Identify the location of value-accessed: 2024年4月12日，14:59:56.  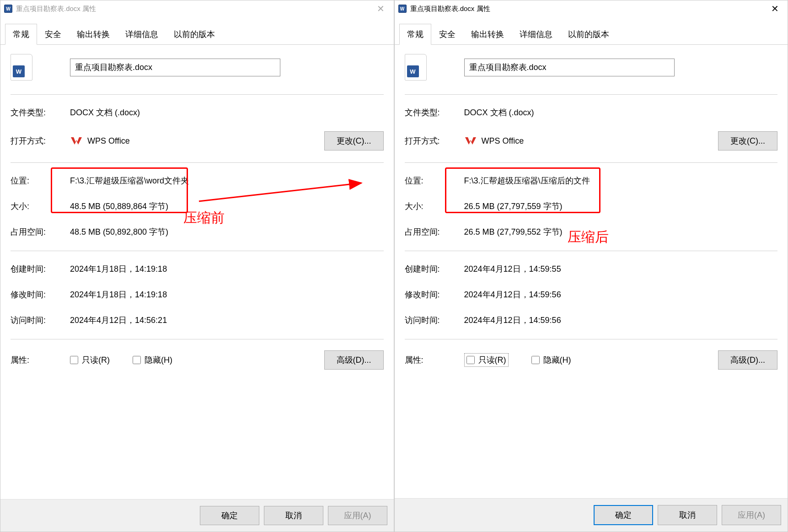
(621, 320).